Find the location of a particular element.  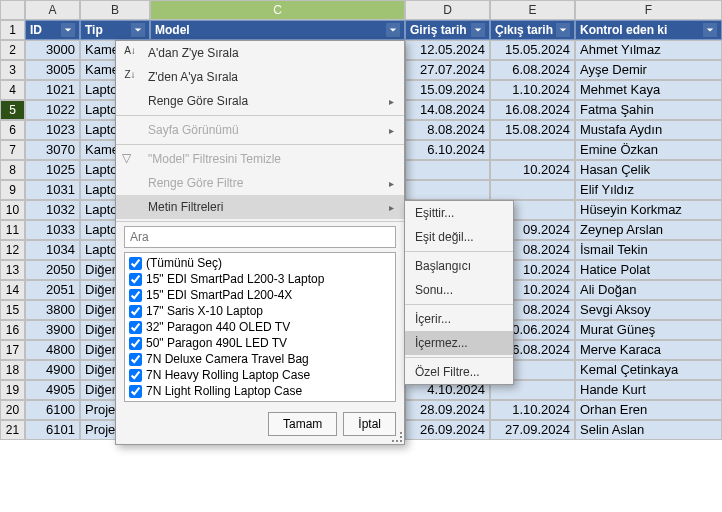

check-item: 7N Deluxe Camera Travel Bag is located at coordinates (260, 359).